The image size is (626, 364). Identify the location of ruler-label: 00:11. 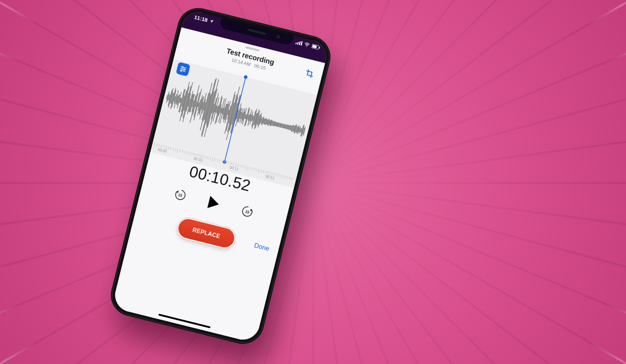
(234, 168).